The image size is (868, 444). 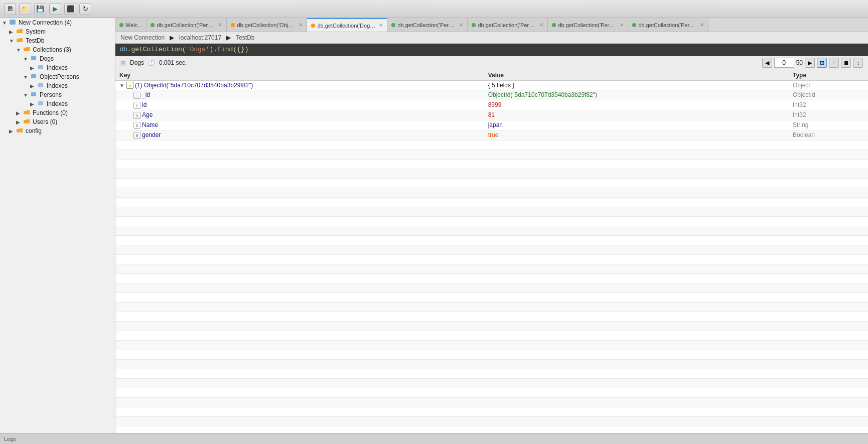 What do you see at coordinates (834, 63) in the screenshot?
I see `tree-view-button: ≡` at bounding box center [834, 63].